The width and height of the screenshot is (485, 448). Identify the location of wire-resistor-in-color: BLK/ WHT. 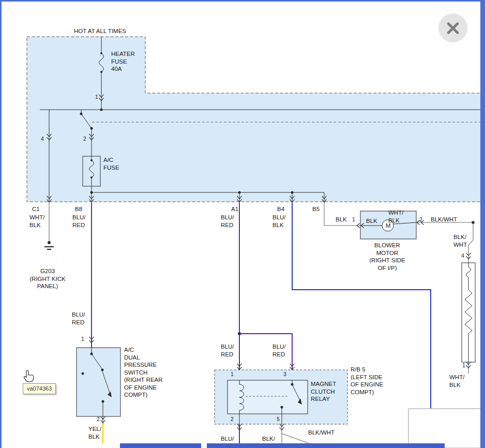
(460, 241).